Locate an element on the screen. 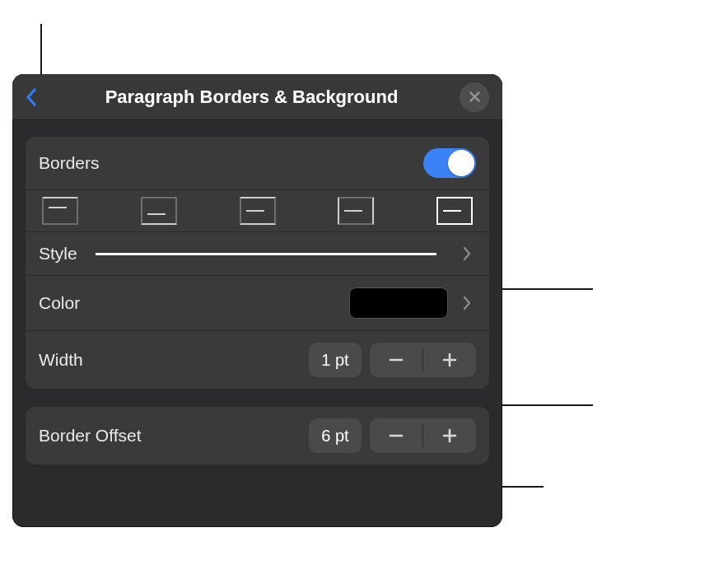 This screenshot has width=728, height=565. close-button is located at coordinates (474, 97).